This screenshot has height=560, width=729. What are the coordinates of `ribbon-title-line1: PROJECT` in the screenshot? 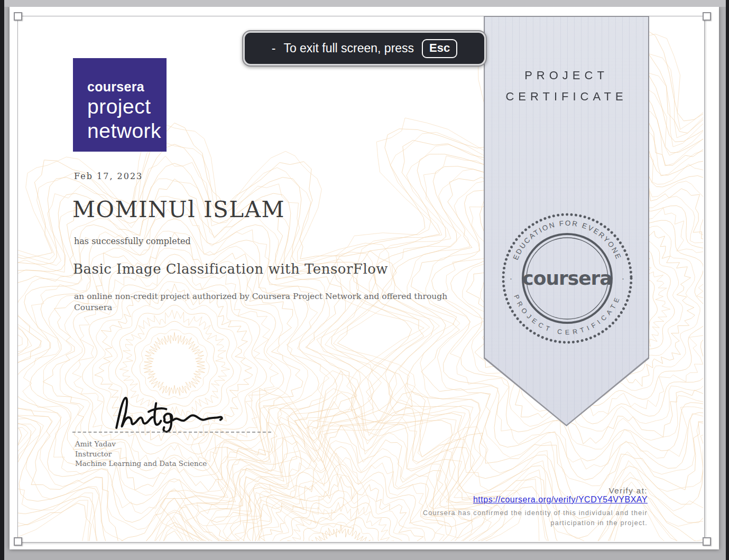 It's located at (567, 76).